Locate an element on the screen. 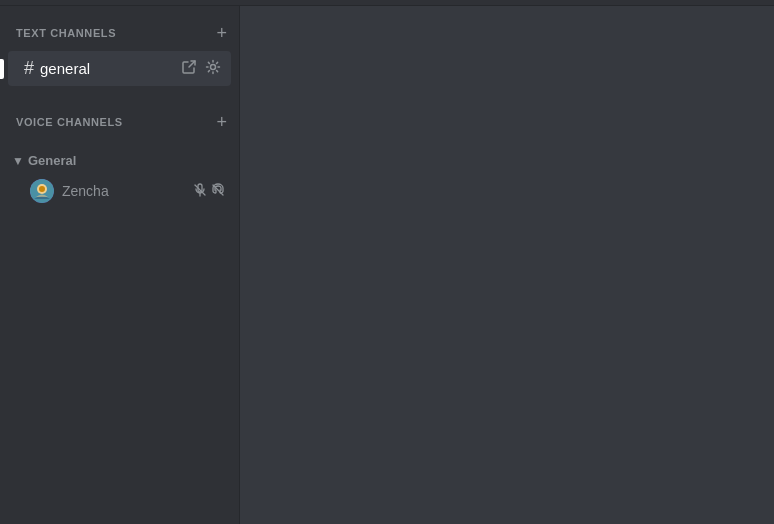  voice-user-zencha: Zencha is located at coordinates (128, 191).